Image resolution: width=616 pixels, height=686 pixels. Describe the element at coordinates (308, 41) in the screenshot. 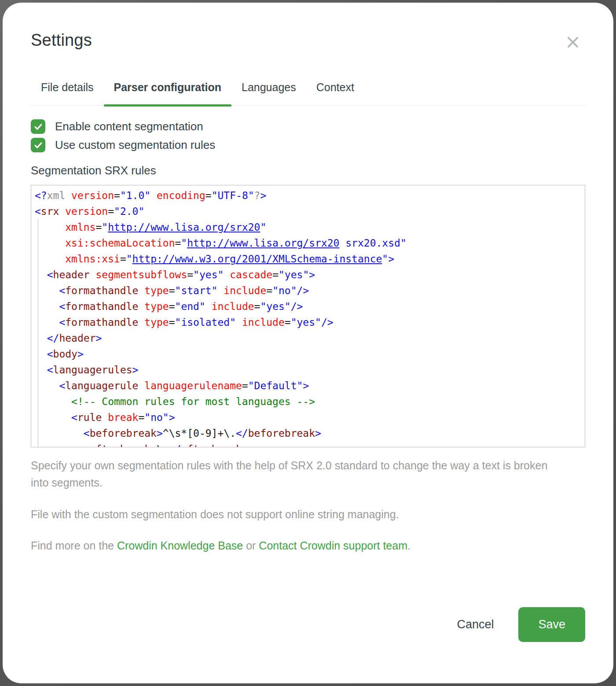

I see `modal-header: Settings` at that location.